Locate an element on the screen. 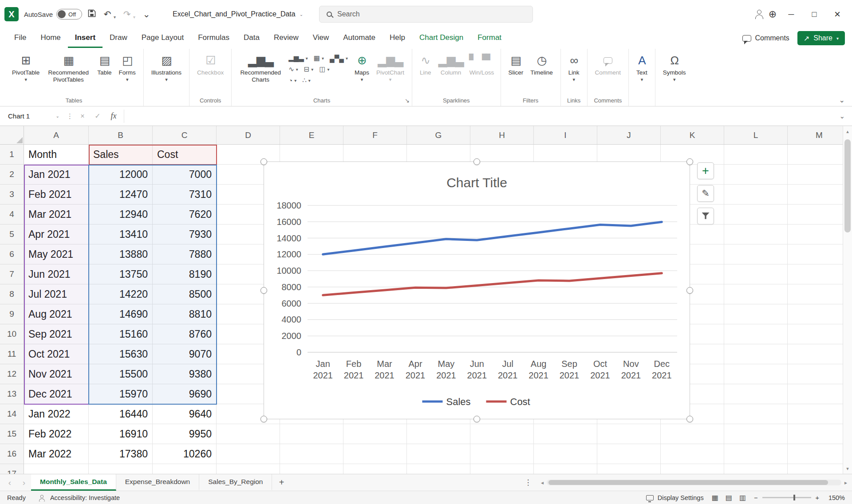 This screenshot has width=852, height=504. tab-home: Home is located at coordinates (51, 38).